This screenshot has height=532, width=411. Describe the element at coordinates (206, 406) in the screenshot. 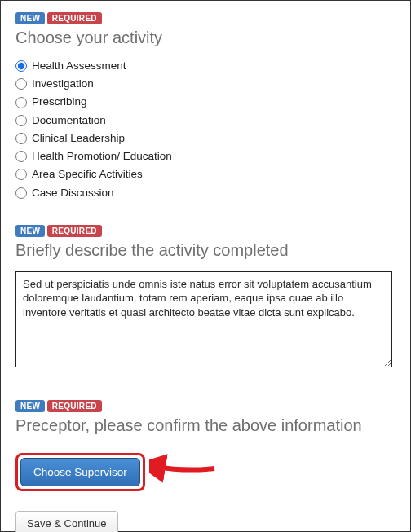

I see `badges-preceptor: NEW REQUIRED` at that location.